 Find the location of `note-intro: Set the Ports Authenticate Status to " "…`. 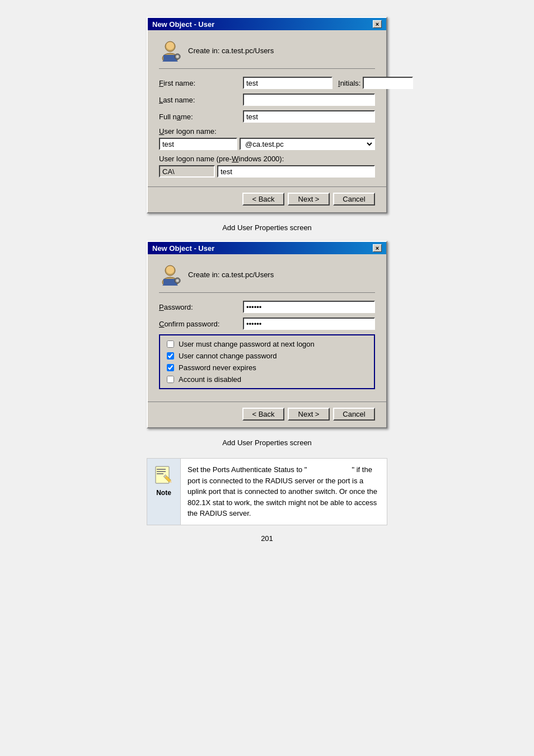

note-intro: Set the Ports Authenticate Status to " "… is located at coordinates (282, 492).